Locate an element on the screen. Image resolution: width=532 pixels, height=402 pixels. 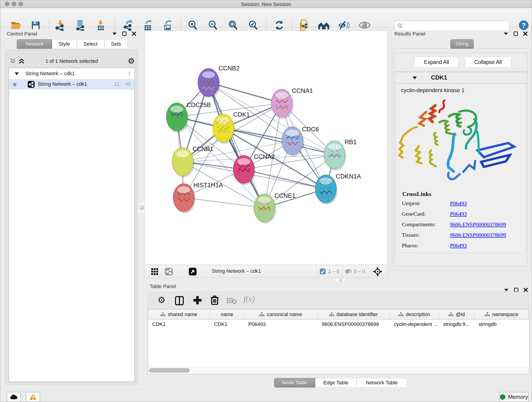
table-horizontal-scrollbar is located at coordinates (339, 370).